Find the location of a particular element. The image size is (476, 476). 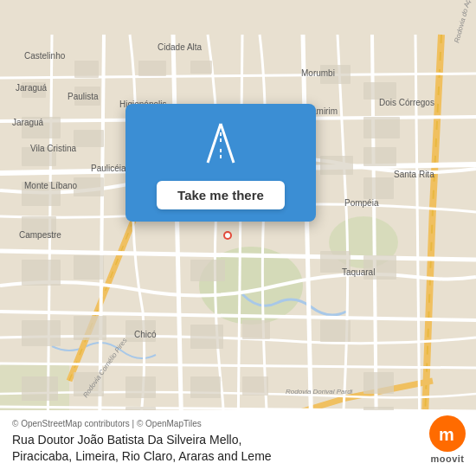

map-label-dois-corregos: Dois Córregos is located at coordinates (407, 102).